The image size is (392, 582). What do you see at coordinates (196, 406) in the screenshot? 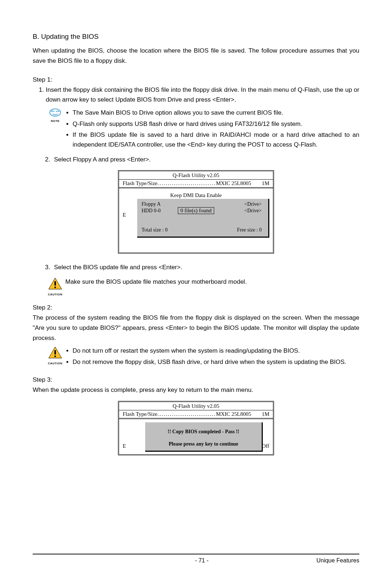
I see `qflash2-title: Q-Flash Utility v2.05` at bounding box center [196, 406].